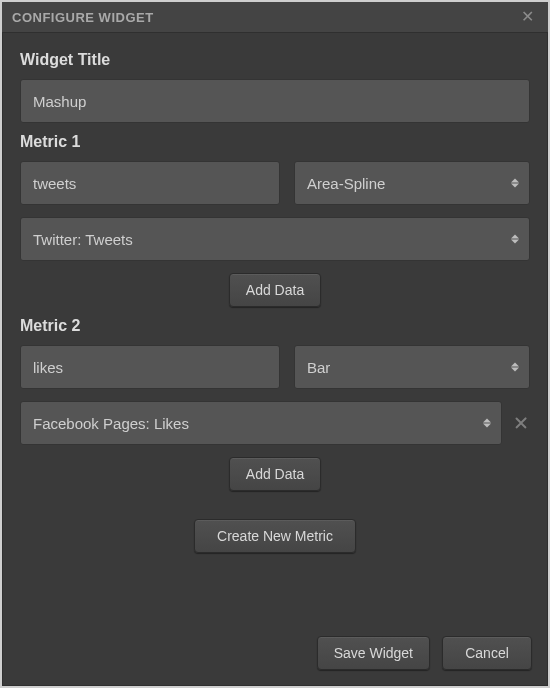 This screenshot has width=550, height=688. Describe the element at coordinates (261, 423) in the screenshot. I see `metric-2-data-source-select: Facebook Pages: Likes` at that location.